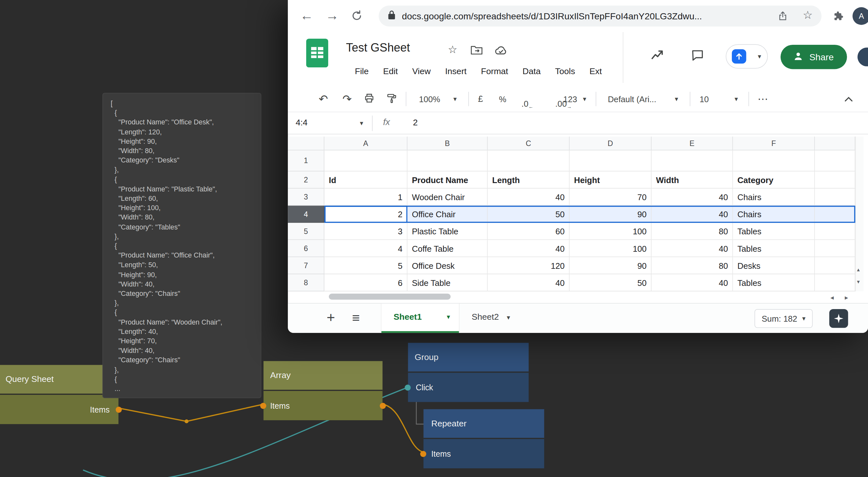  What do you see at coordinates (306, 283) in the screenshot?
I see `row-header-8: 8` at bounding box center [306, 283].